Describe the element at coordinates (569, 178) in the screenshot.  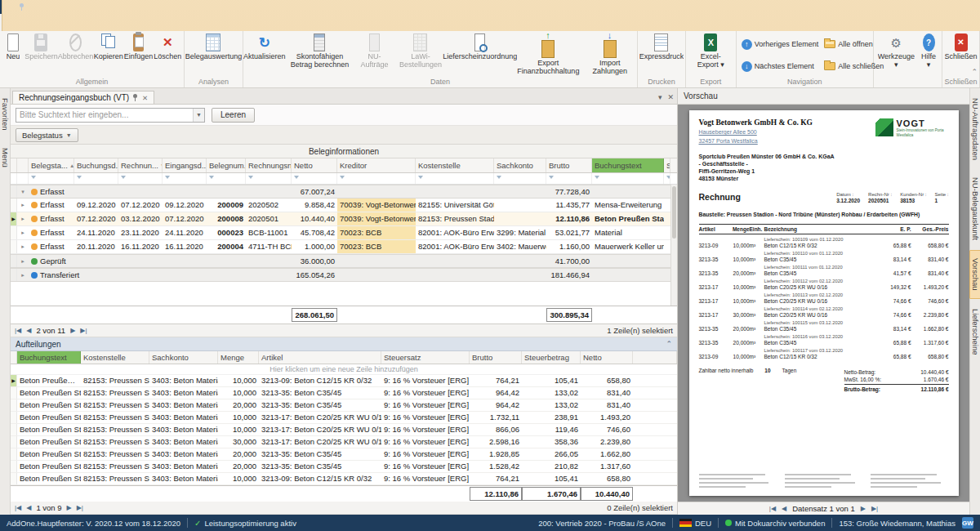
I see `filter-cell-brutto` at that location.